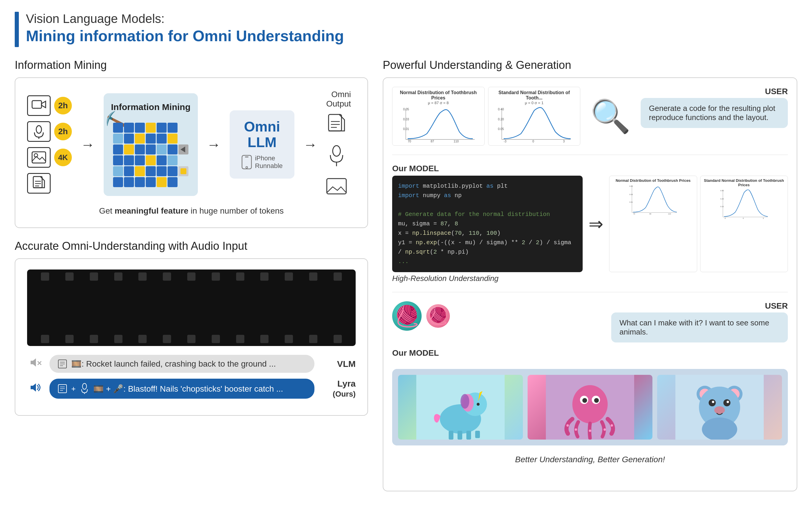  What do you see at coordinates (439, 95) in the screenshot?
I see `chart1-title: Normal Distribution of Toothbrush Prices` at bounding box center [439, 95].